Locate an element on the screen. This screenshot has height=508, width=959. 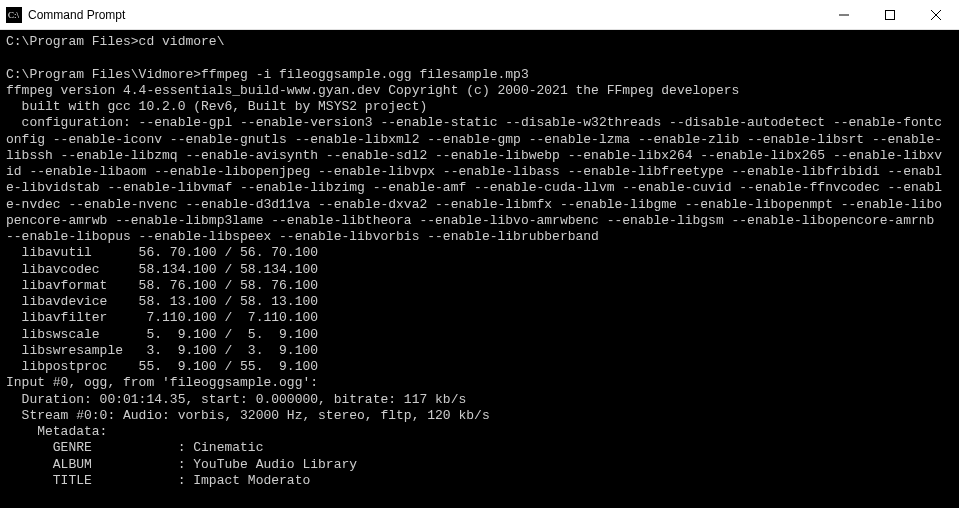
terminal-line is located at coordinates (480, 58).